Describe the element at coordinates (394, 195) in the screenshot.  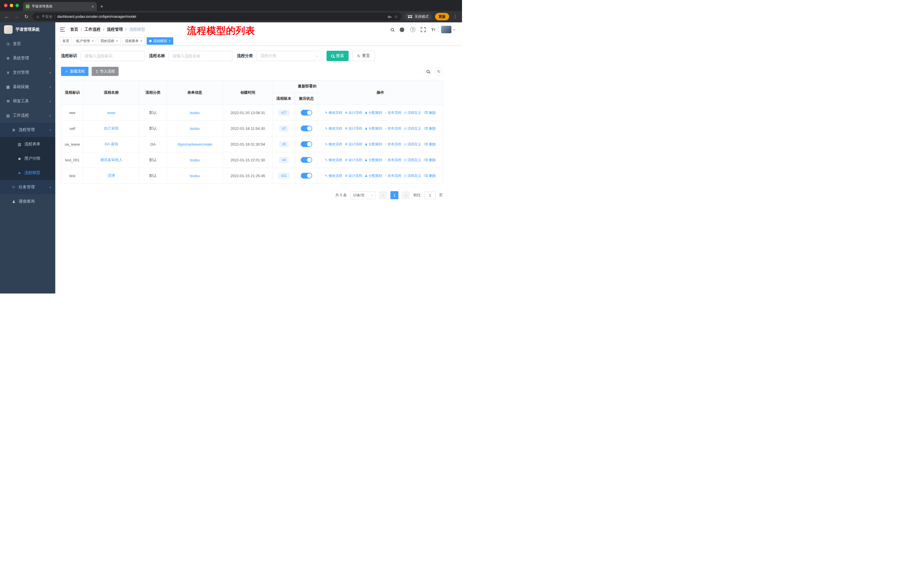
I see `page-number-button: 1` at that location.